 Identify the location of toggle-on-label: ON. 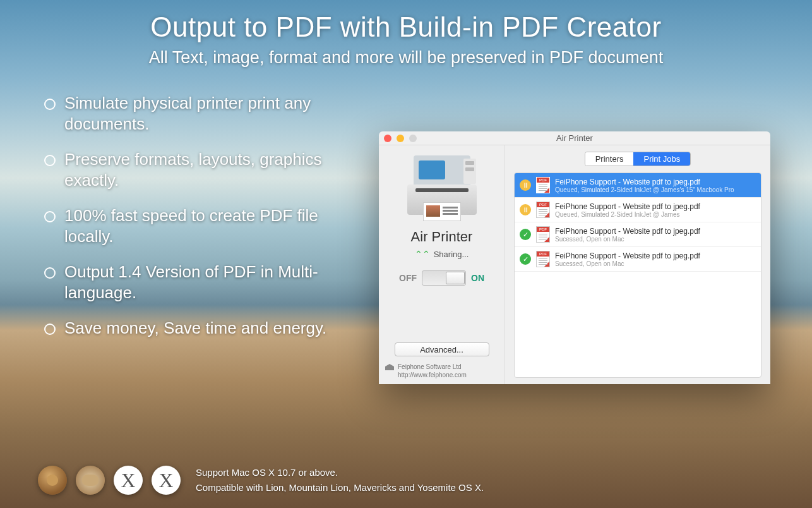
(477, 278).